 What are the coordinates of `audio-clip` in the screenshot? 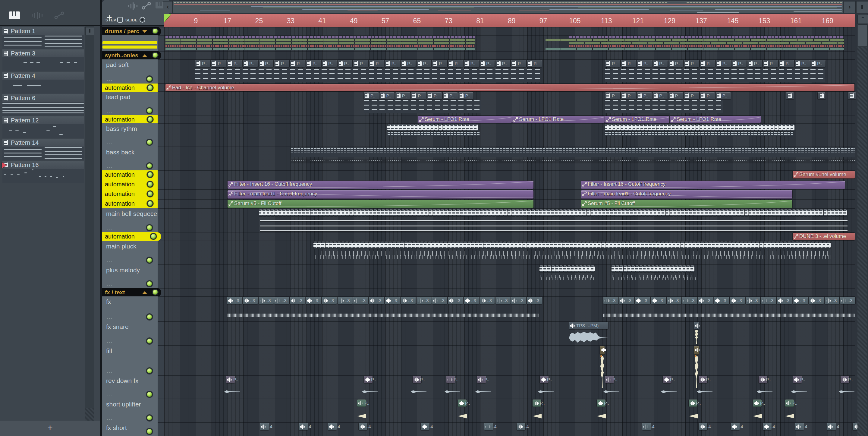 It's located at (696, 326).